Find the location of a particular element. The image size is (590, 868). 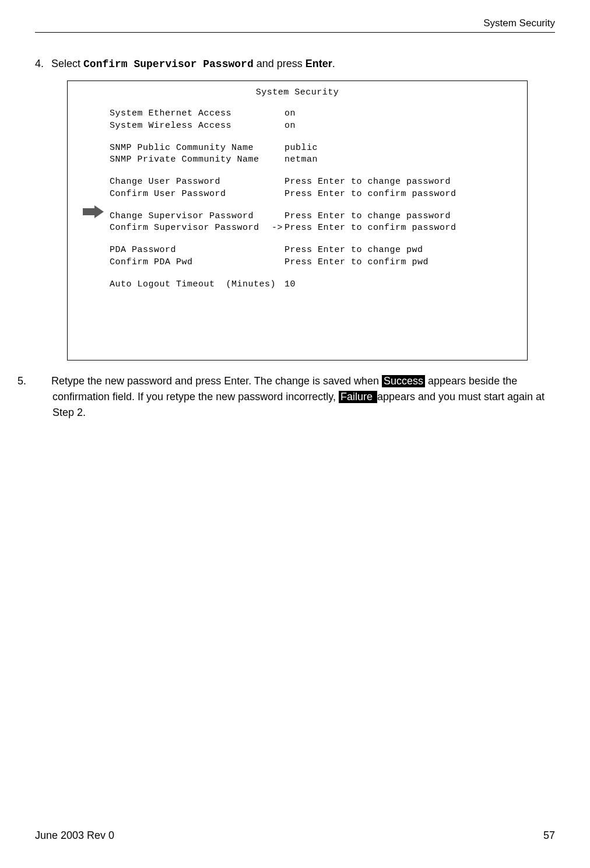

row-label: System Wireless Access is located at coordinates (191, 126).